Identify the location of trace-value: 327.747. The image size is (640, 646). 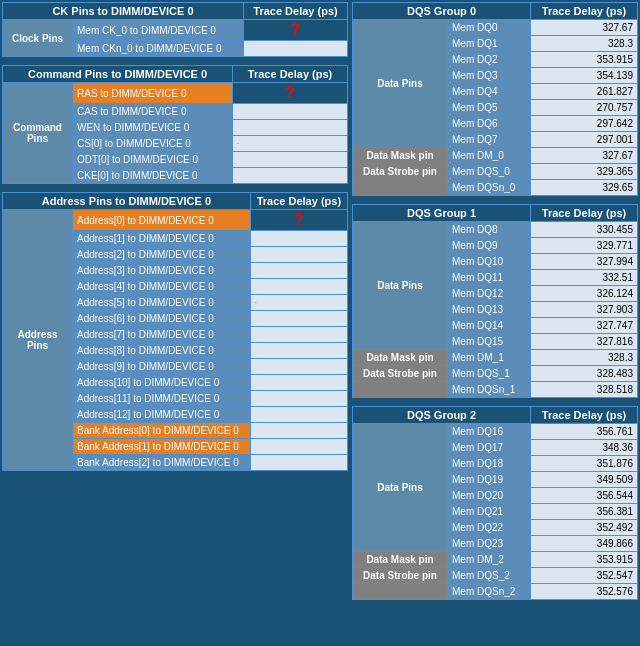
(584, 326).